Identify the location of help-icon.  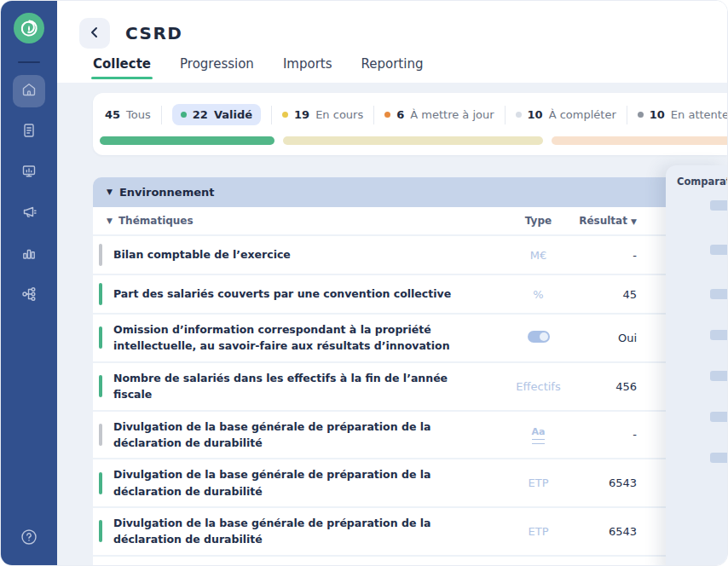
(29, 539).